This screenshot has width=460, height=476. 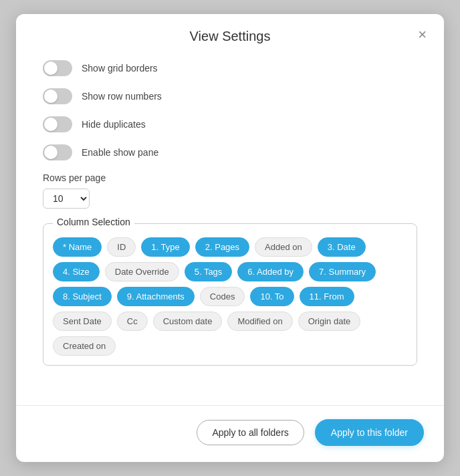 What do you see at coordinates (82, 297) in the screenshot?
I see `column-tag: 8. Subject` at bounding box center [82, 297].